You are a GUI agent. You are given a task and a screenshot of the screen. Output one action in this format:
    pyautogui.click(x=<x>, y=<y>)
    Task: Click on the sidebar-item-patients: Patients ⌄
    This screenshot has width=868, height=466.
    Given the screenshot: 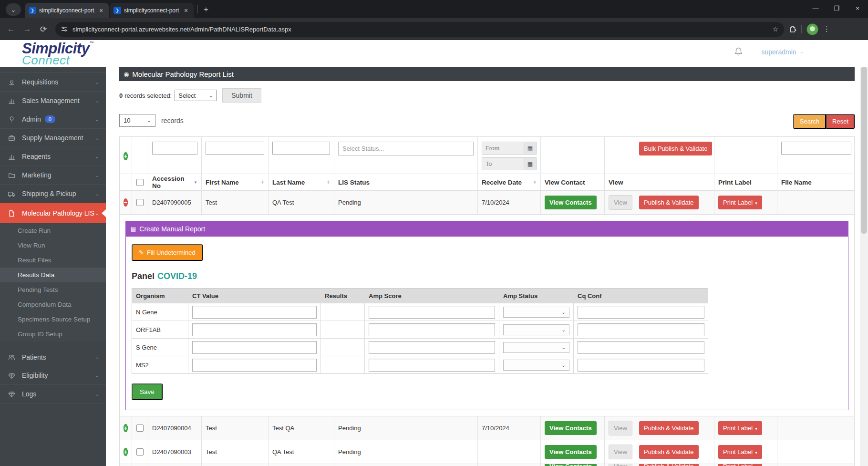 What is the action you would take?
    pyautogui.click(x=53, y=357)
    